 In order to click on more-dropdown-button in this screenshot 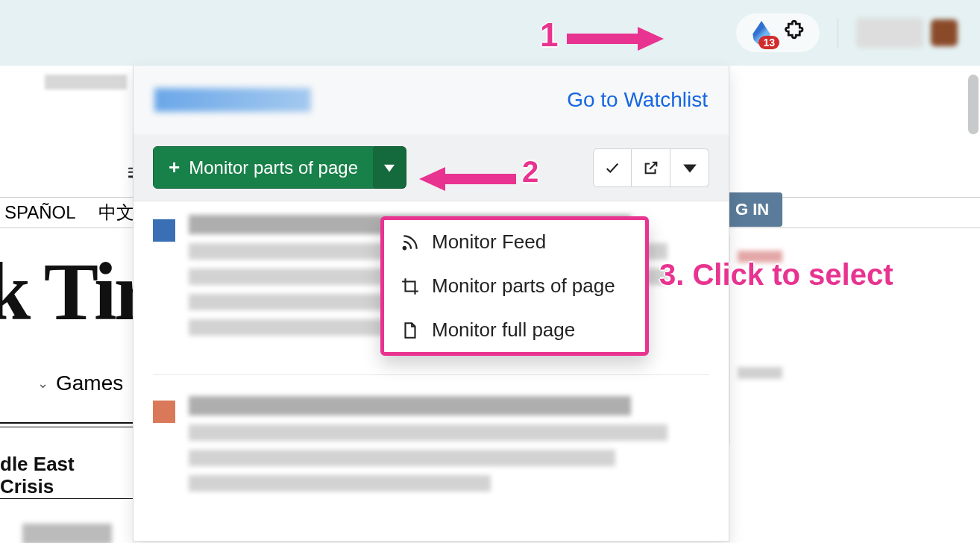, I will do `click(690, 168)`.